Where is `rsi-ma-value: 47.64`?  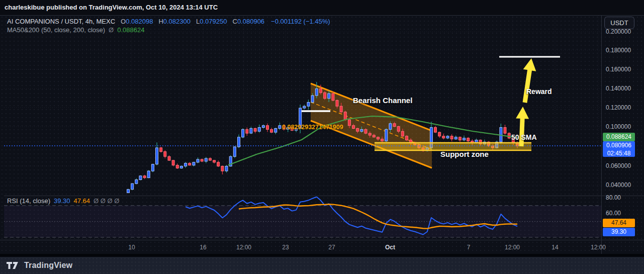 rsi-ma-value: 47.64 is located at coordinates (82, 201).